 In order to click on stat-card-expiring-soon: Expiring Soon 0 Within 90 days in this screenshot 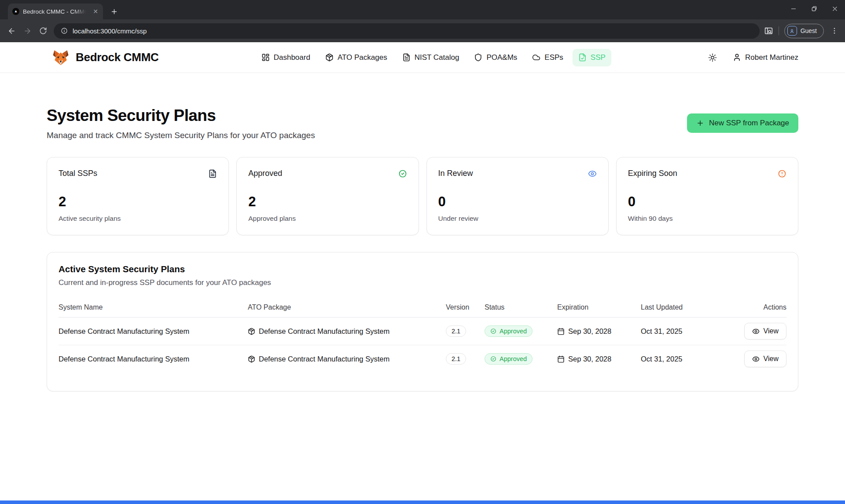, I will do `click(707, 196)`.